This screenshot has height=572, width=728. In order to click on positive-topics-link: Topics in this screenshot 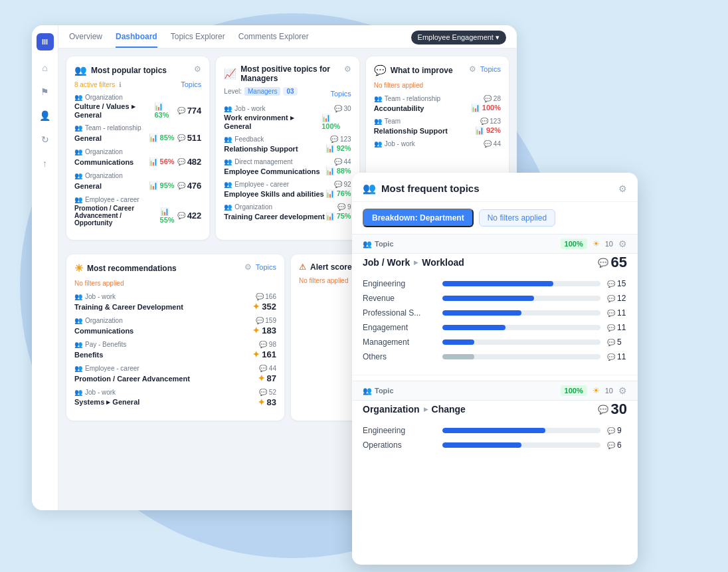, I will do `click(340, 94)`.